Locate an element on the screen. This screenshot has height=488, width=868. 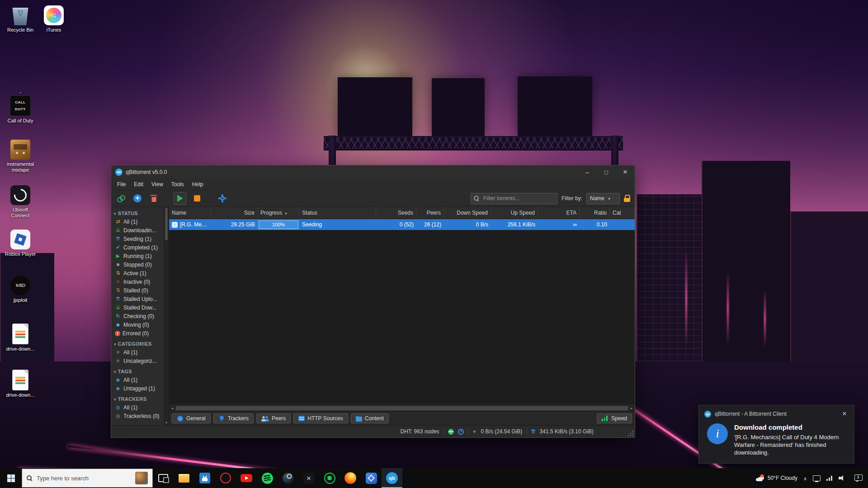
filter-completed: ✔ Completed (1) is located at coordinates (137, 248).